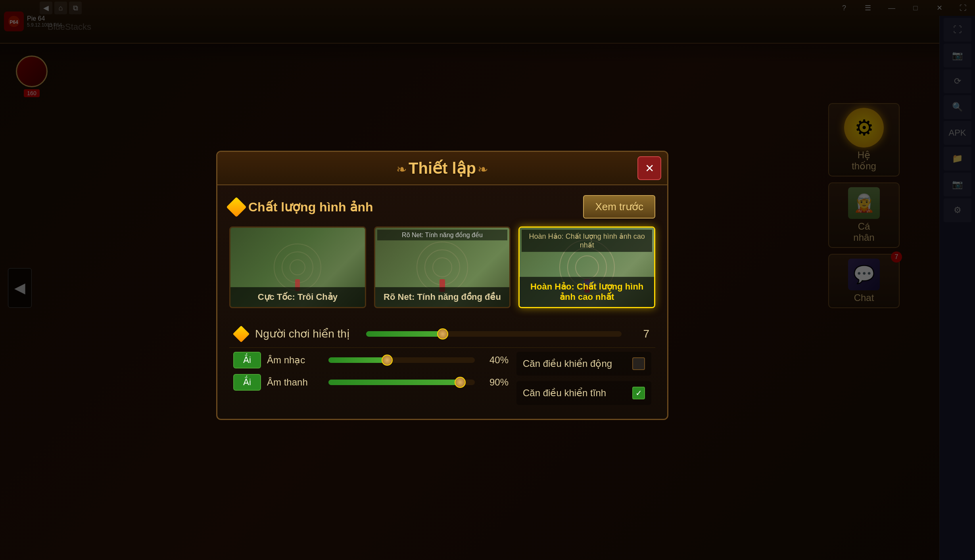  I want to click on music-slider-fill, so click(358, 360).